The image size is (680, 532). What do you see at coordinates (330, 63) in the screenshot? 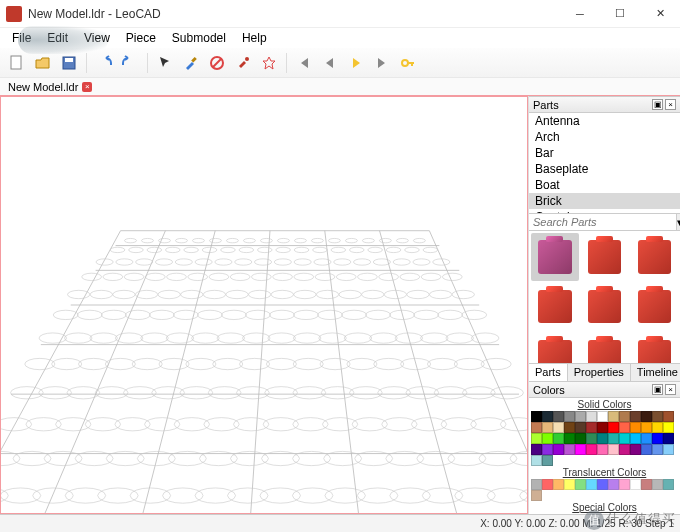
I see `prev-step-button` at bounding box center [330, 63].